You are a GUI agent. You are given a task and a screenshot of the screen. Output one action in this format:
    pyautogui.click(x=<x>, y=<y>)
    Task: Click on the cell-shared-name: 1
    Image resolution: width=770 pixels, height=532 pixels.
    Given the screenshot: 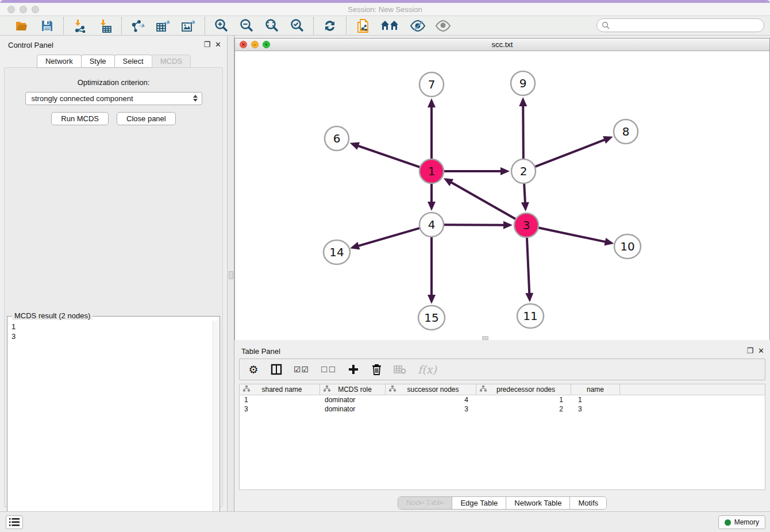 What is the action you would take?
    pyautogui.click(x=280, y=400)
    